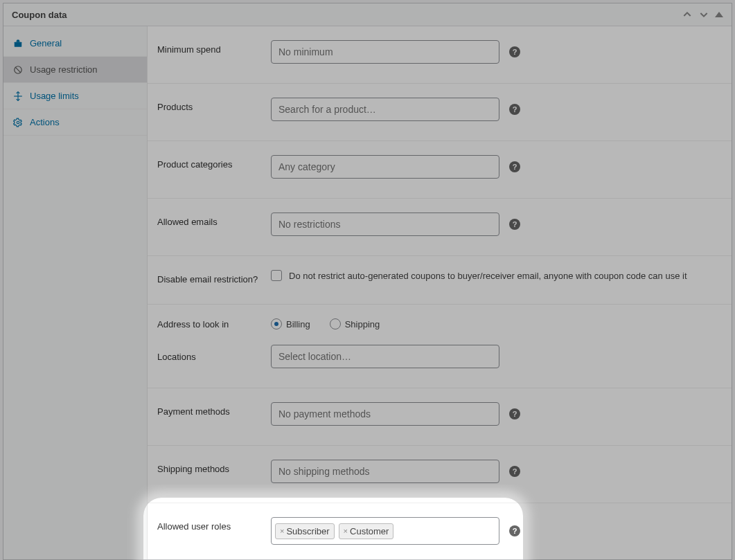 This screenshot has height=560, width=735. What do you see at coordinates (211, 105) in the screenshot?
I see `field-label: Products` at bounding box center [211, 105].